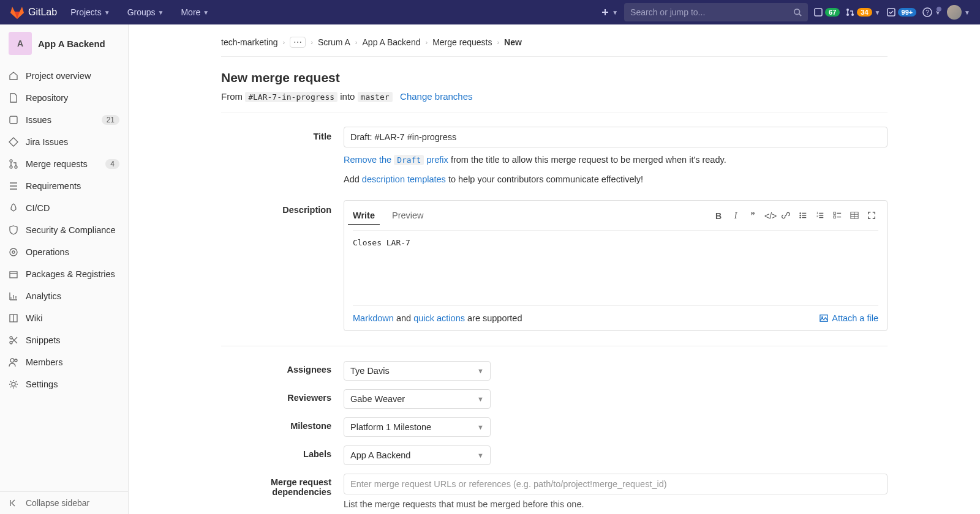 The height and width of the screenshot is (514, 980). Describe the element at coordinates (64, 340) in the screenshot. I see `sidebar-item-snippets: Snippets` at that location.